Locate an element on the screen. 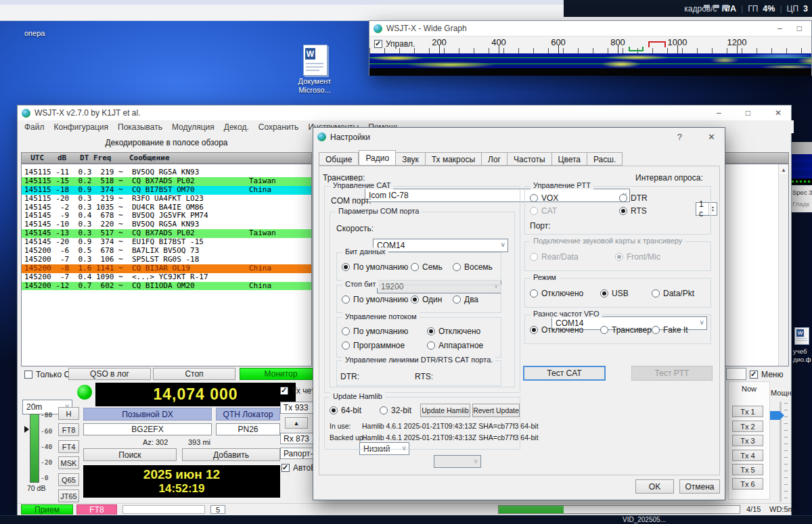 This screenshot has height=524, width=812. tx-rx-arrow-button: ▲ is located at coordinates (296, 423).